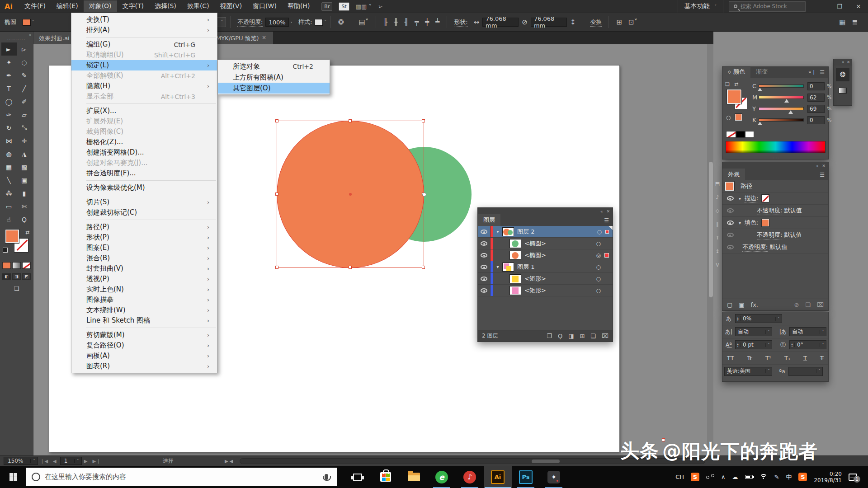 The image size is (868, 488). Describe the element at coordinates (67, 6) in the screenshot. I see `menubar-item-2: 编辑(E)` at that location.